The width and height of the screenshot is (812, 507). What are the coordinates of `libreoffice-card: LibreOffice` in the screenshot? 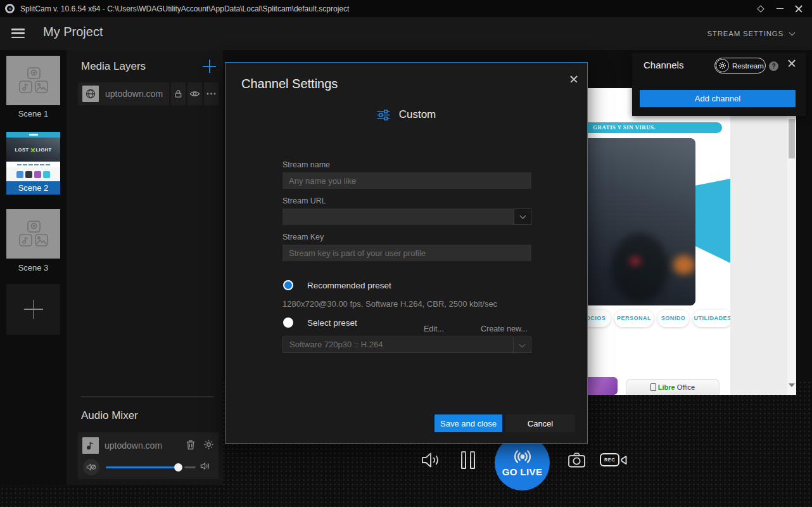 It's located at (673, 387).